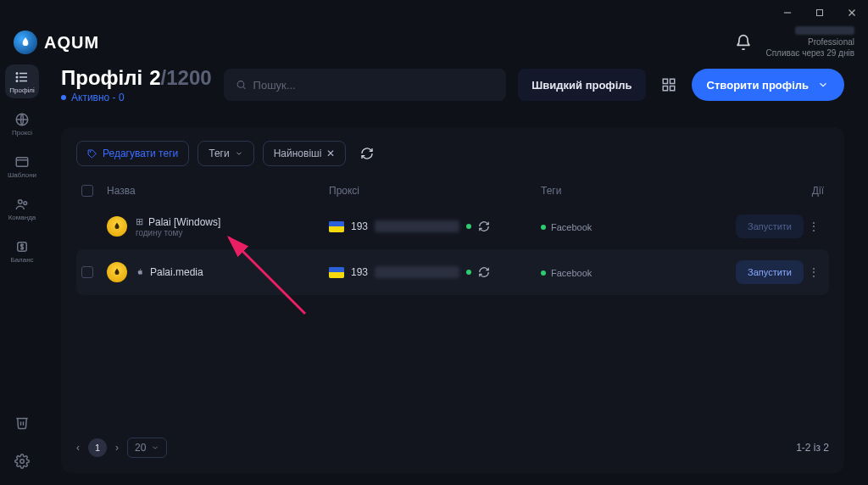  What do you see at coordinates (768, 85) in the screenshot?
I see `create-profile-button: Створити профіль` at bounding box center [768, 85].